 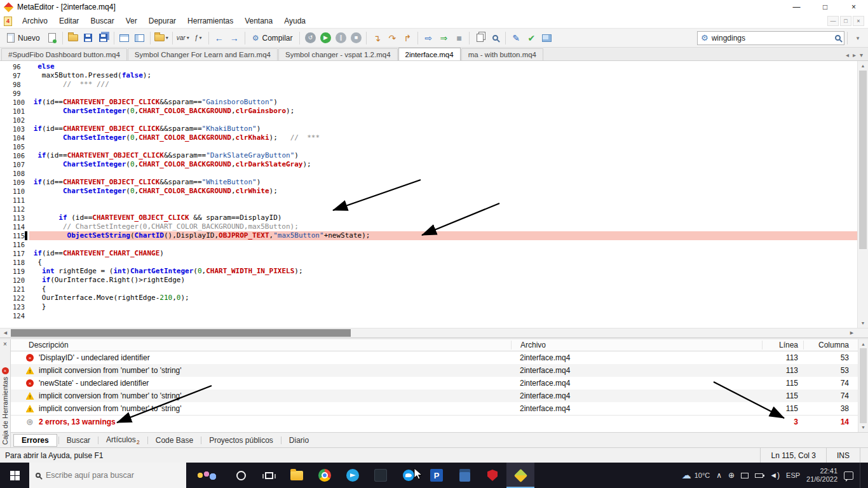 What do you see at coordinates (73, 38) in the screenshot?
I see `open-file-button` at bounding box center [73, 38].